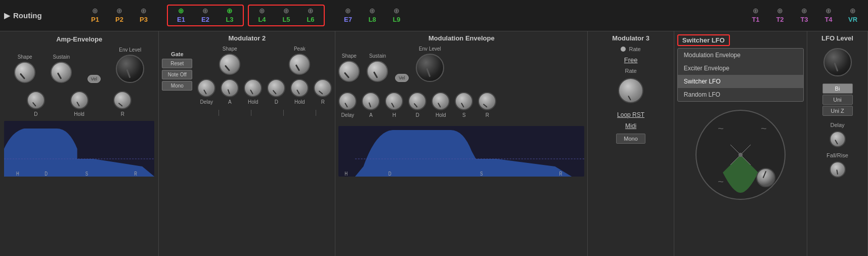  What do you see at coordinates (181, 15) in the screenshot?
I see `slot-e1: ⊕ E1` at bounding box center [181, 15].